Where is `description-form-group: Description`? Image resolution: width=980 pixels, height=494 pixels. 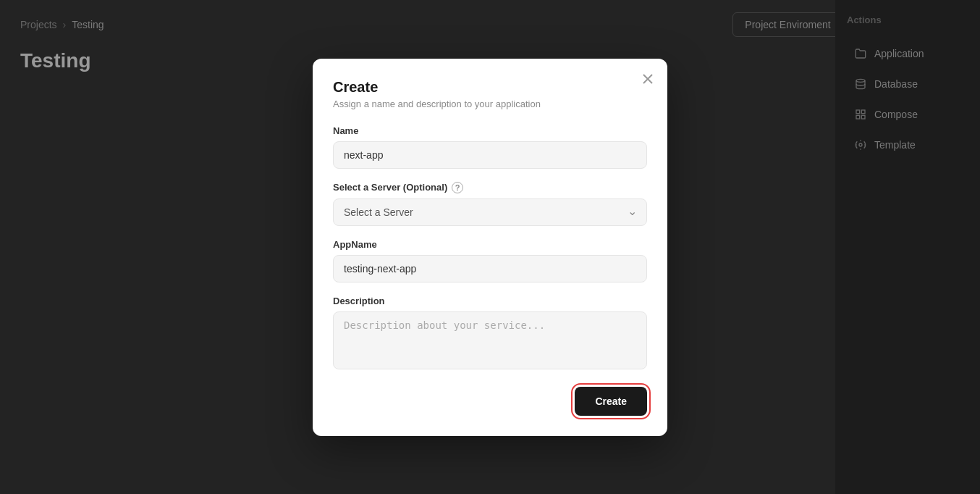 description-form-group: Description is located at coordinates (490, 334).